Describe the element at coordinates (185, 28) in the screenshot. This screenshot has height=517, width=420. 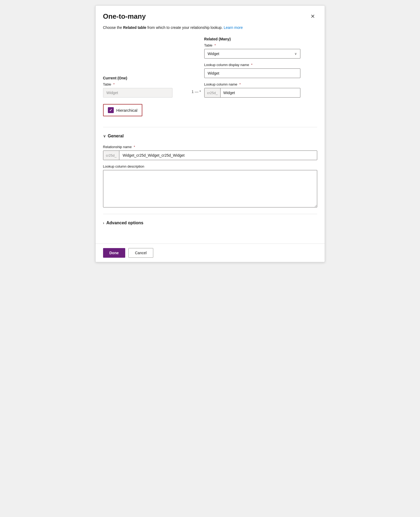
I see `description-after: from which to create your relationship l…` at that location.